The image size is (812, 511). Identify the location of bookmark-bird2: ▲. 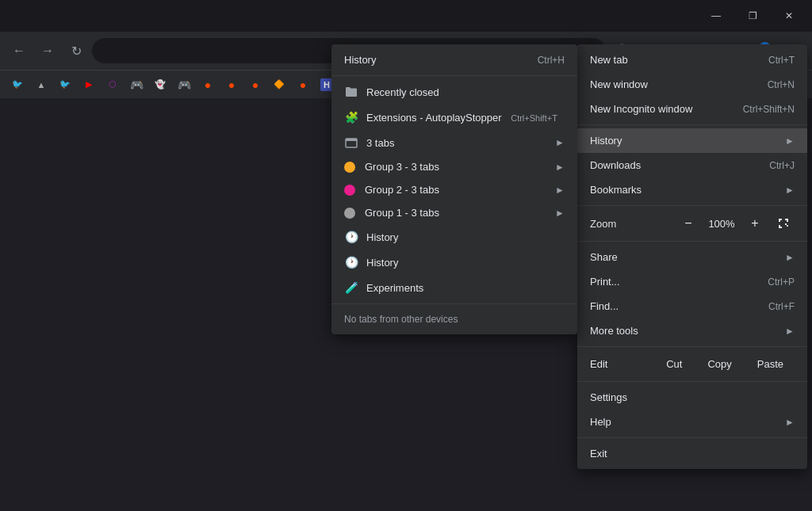
(41, 85).